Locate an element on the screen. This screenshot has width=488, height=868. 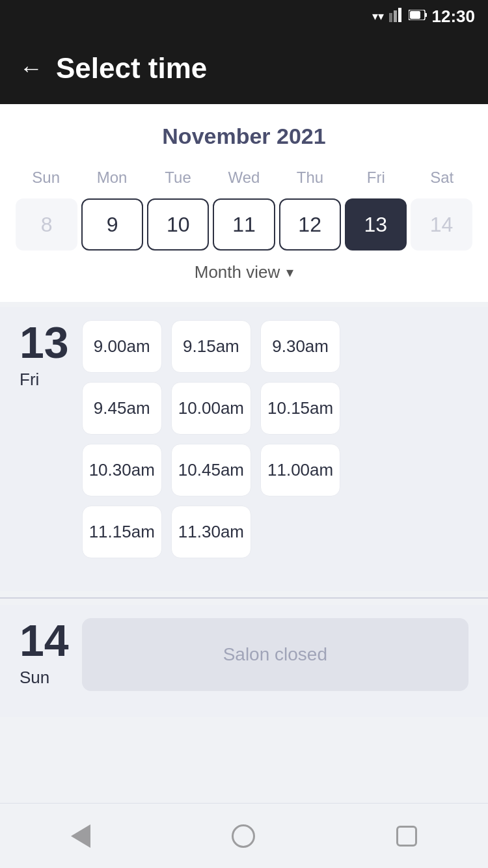
status-icons: ▾▾ 12:30 is located at coordinates (424, 17).